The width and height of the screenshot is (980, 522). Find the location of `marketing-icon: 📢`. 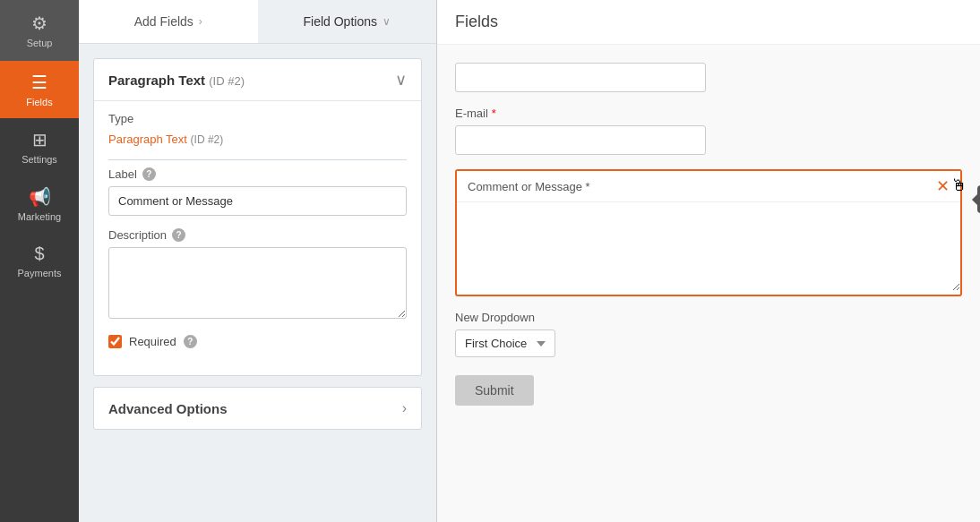

marketing-icon: 📢 is located at coordinates (39, 197).